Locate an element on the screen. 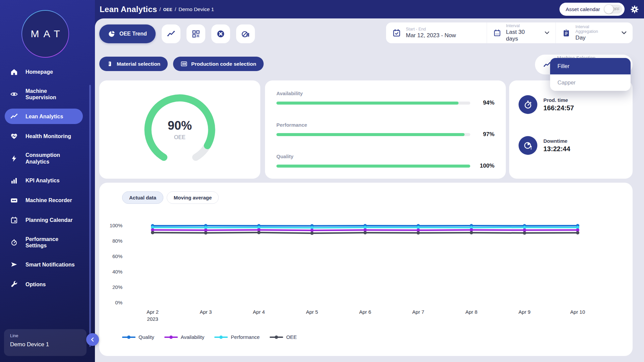  sidebar-item-health-monitoring: Health Monitoring is located at coordinates (44, 136).